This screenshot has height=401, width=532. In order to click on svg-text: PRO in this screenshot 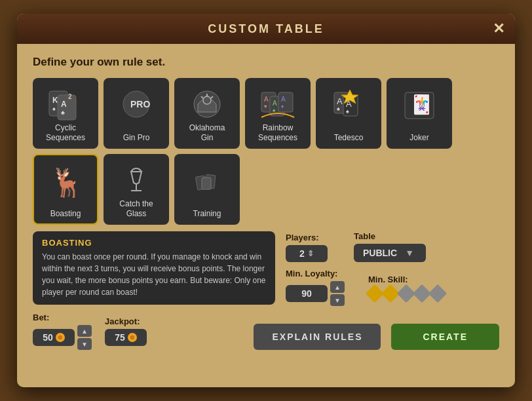, I will do `click(140, 104)`.